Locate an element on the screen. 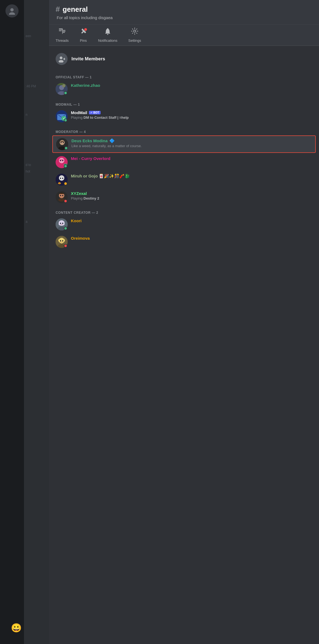  toolbar-pins: Pins is located at coordinates (83, 35).